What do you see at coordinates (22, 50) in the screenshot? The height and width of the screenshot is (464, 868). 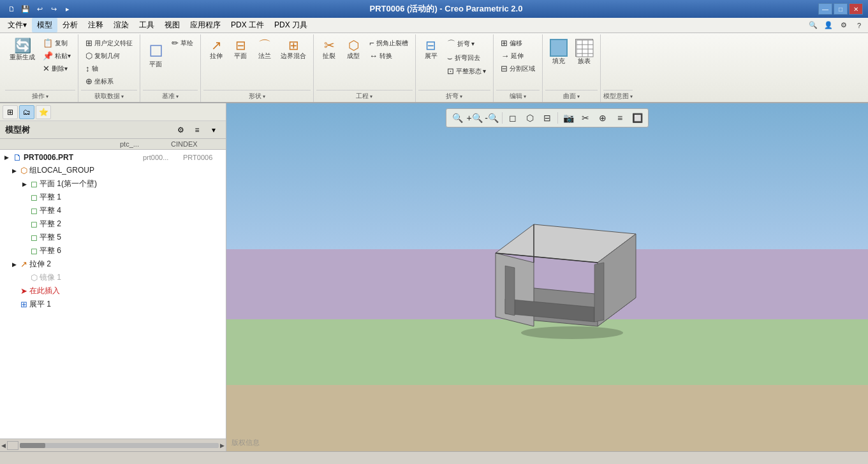 I see `regenerate-btn: 🔄 重新生成` at bounding box center [22, 50].